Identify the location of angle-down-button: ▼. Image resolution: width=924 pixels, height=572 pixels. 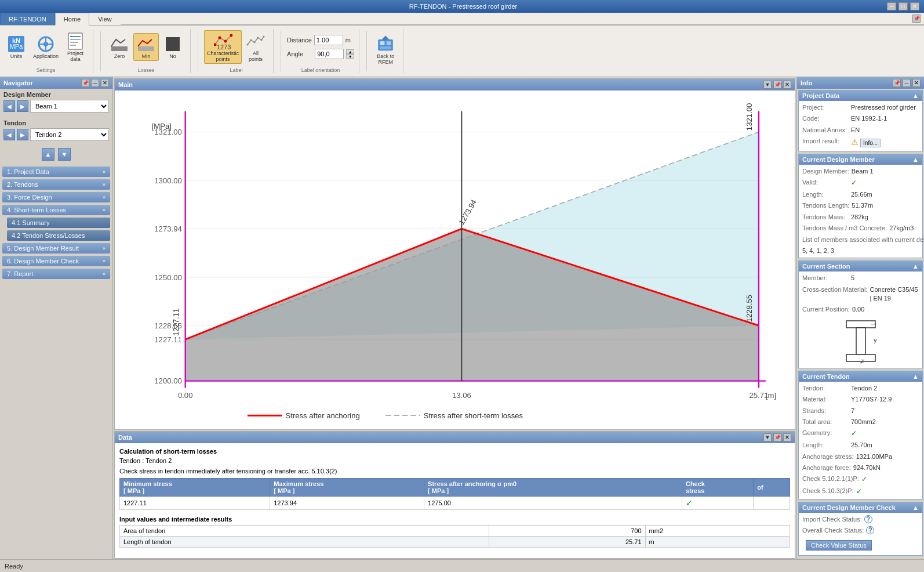
(350, 56).